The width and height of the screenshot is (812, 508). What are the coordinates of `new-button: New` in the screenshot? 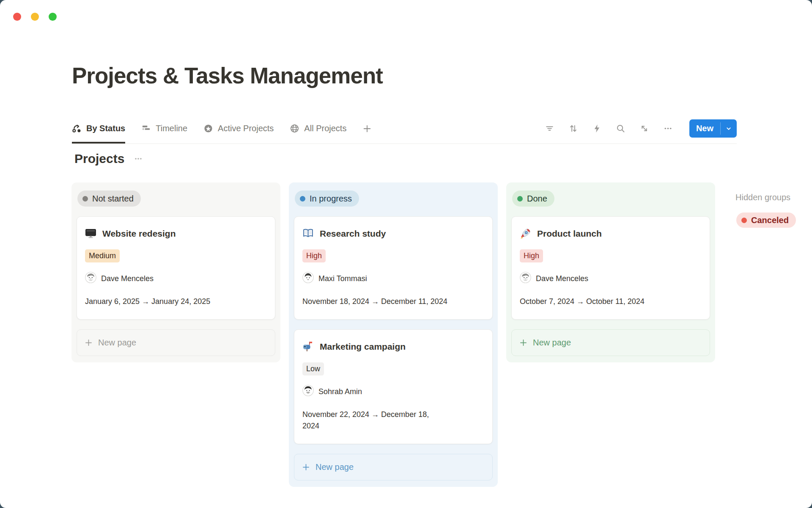 It's located at (713, 129).